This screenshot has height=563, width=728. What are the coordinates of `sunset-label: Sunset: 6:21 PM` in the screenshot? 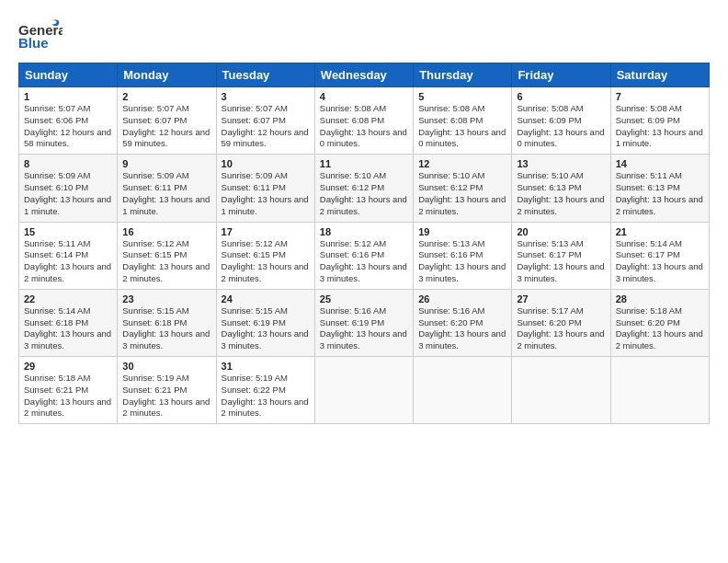 It's located at (154, 390).